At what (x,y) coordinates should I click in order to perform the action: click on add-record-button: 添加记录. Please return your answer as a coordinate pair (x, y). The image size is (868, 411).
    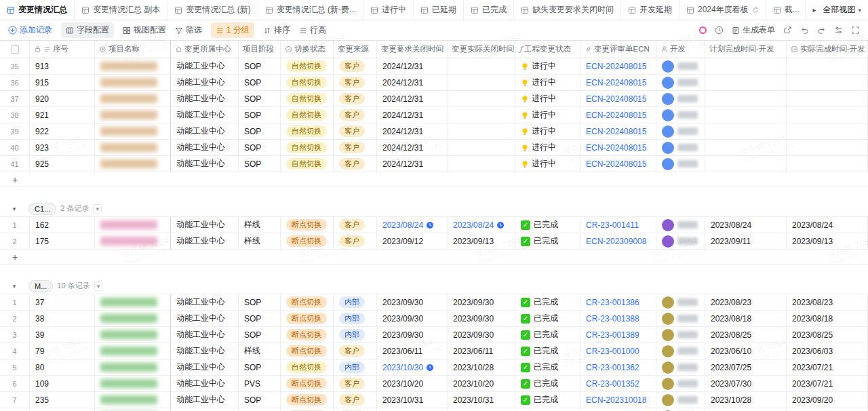
    Looking at the image, I should click on (30, 30).